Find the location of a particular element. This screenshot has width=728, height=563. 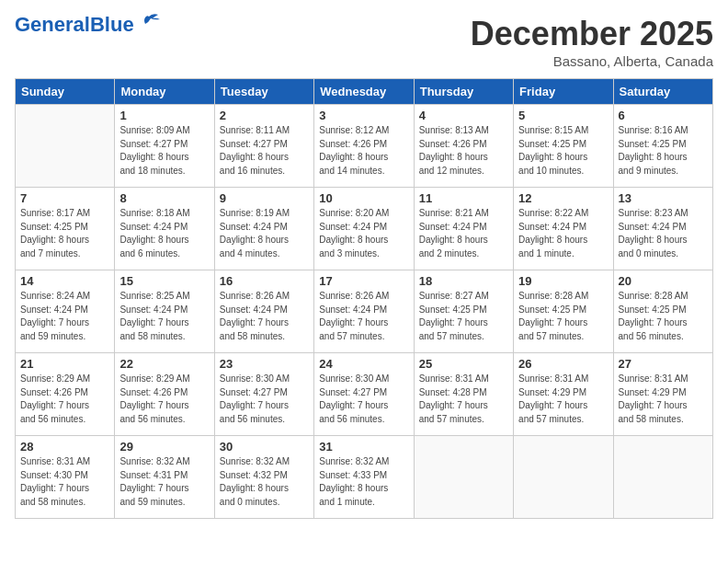

day-number: 26 is located at coordinates (563, 364).